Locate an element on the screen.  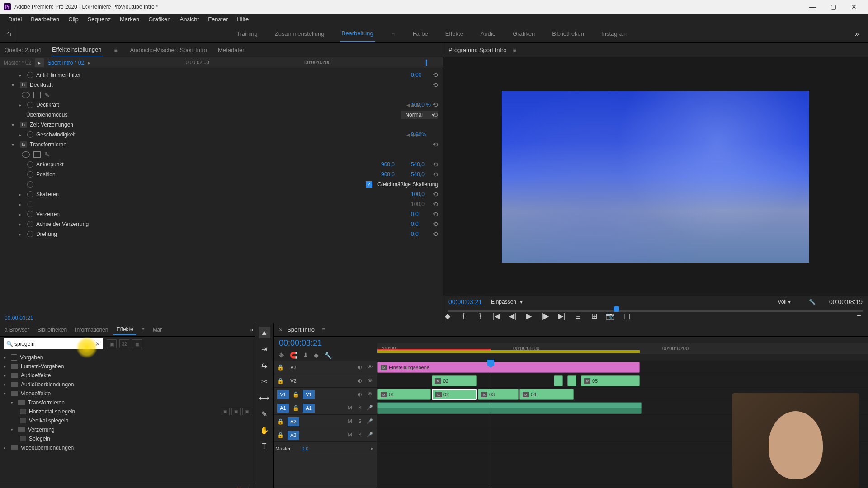
slip-tool-icon: ⟷ is located at coordinates (264, 398).